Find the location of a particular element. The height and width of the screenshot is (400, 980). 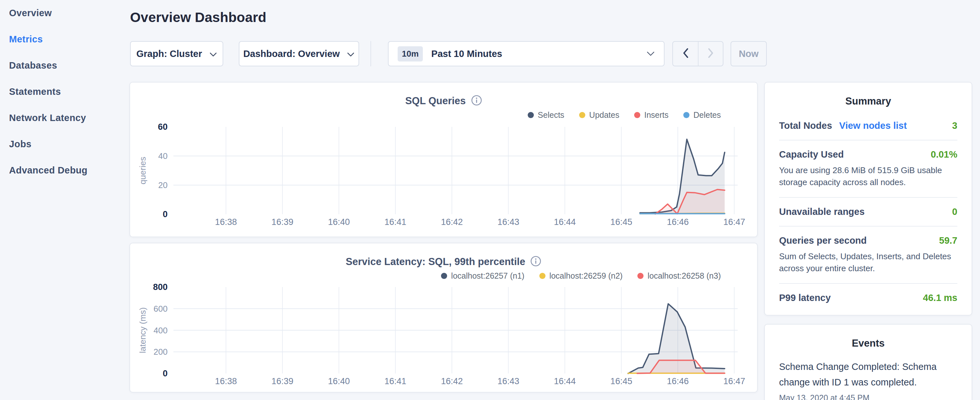

event-message: Schema Change Completed: Schema change w… is located at coordinates (868, 375).